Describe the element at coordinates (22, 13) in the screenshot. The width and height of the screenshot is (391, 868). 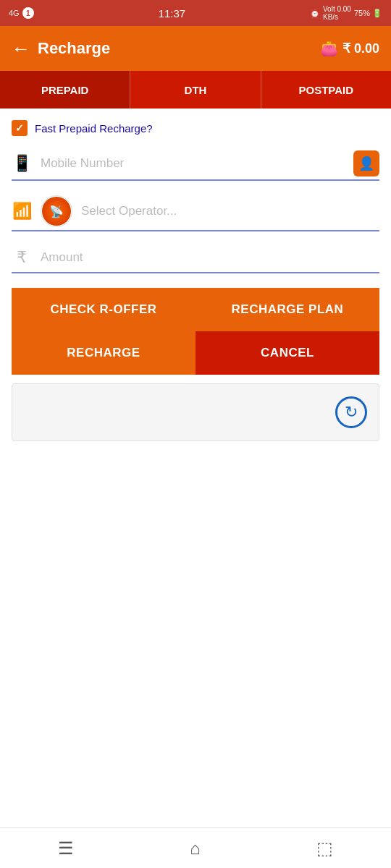
I see `status-left: 4G 1` at that location.